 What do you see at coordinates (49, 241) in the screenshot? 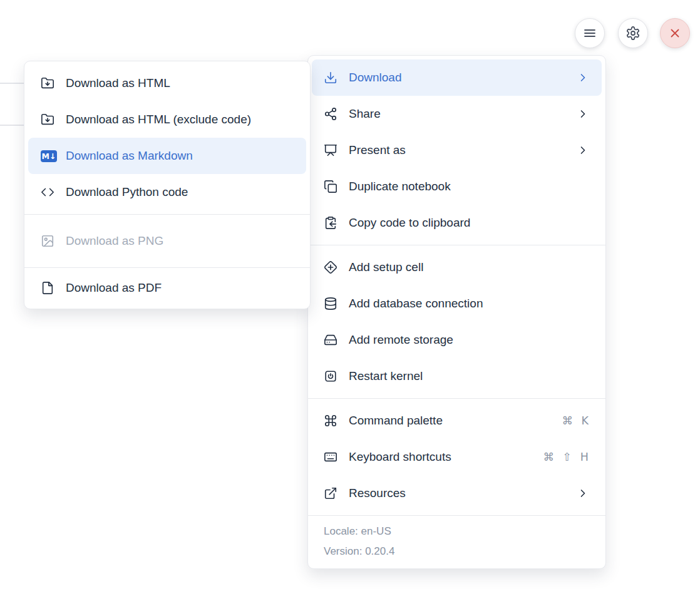
I see `image-icon` at bounding box center [49, 241].